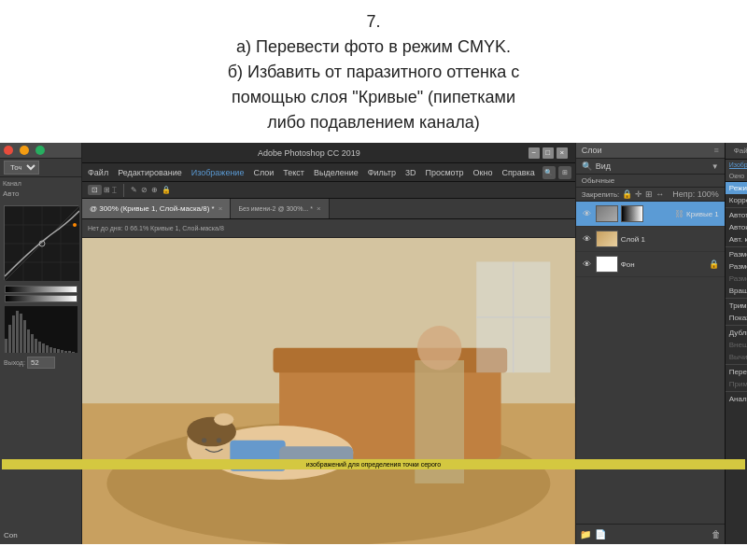 The image size is (747, 560). I want to click on menu-imagesize: Размер изображения... Alt+Ctrl+I, so click(736, 254).